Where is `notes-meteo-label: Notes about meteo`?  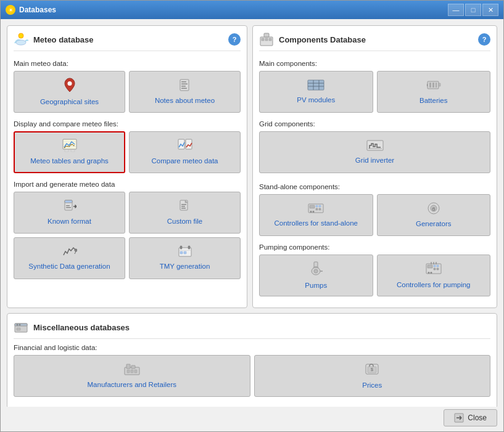
notes-meteo-label: Notes about meteo is located at coordinates (185, 101).